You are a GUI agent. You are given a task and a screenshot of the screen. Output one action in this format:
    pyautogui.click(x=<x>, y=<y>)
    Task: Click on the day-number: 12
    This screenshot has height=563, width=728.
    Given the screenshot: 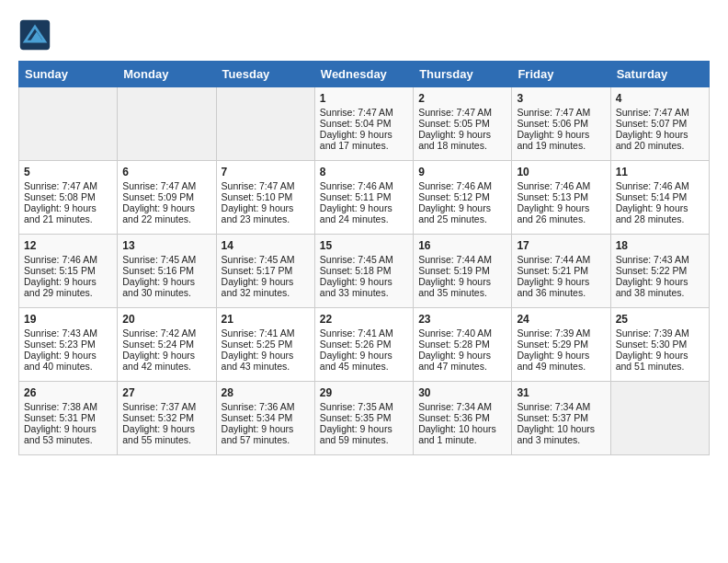 What is the action you would take?
    pyautogui.click(x=68, y=246)
    